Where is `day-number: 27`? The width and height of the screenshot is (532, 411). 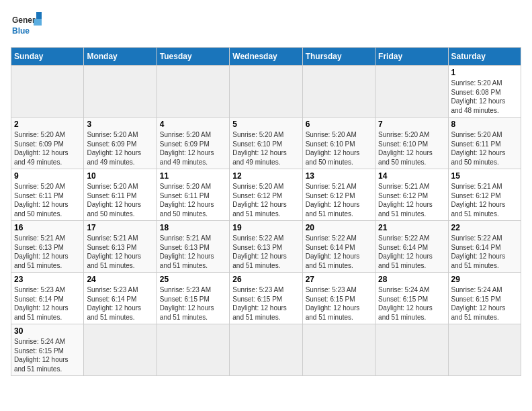 day-number: 27 is located at coordinates (339, 279).